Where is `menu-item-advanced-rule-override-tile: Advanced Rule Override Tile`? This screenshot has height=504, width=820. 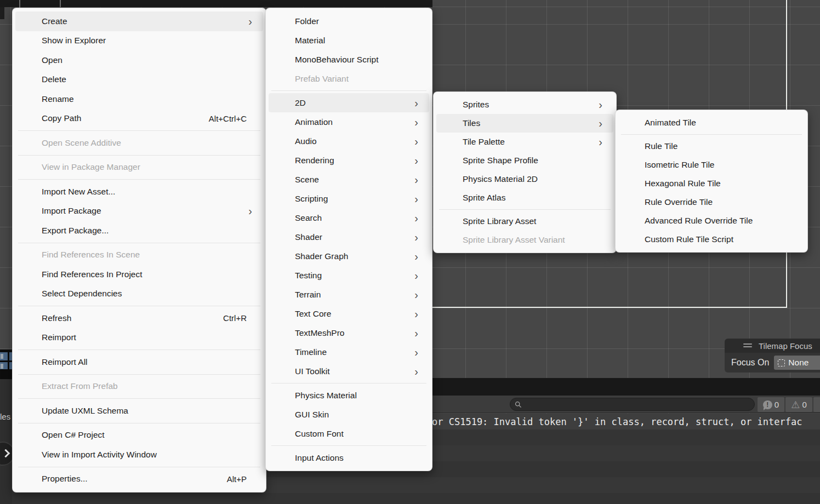 menu-item-advanced-rule-override-tile: Advanced Rule Override Tile is located at coordinates (711, 221).